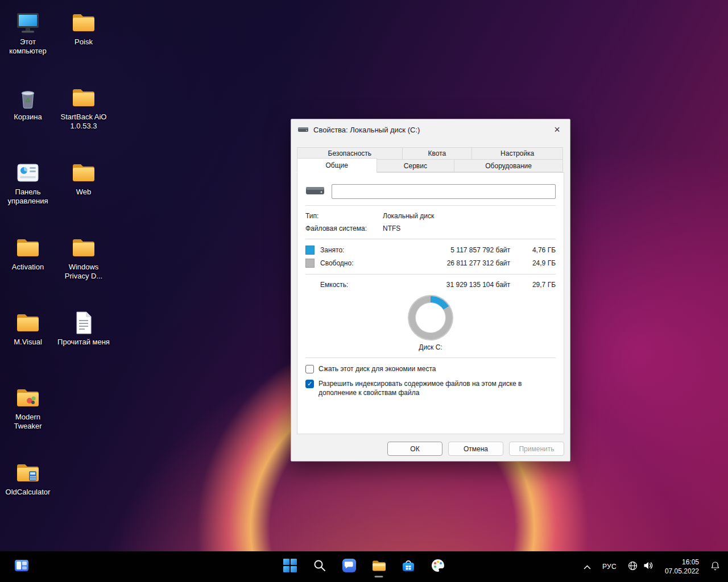  I want to click on desktop-icon-poisk: Poisk, so click(84, 41).